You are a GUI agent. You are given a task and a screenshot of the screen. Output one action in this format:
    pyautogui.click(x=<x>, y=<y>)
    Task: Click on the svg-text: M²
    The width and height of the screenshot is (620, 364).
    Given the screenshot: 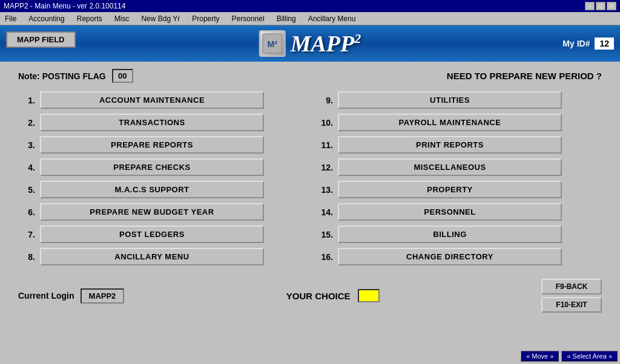 What is the action you would take?
    pyautogui.click(x=272, y=44)
    